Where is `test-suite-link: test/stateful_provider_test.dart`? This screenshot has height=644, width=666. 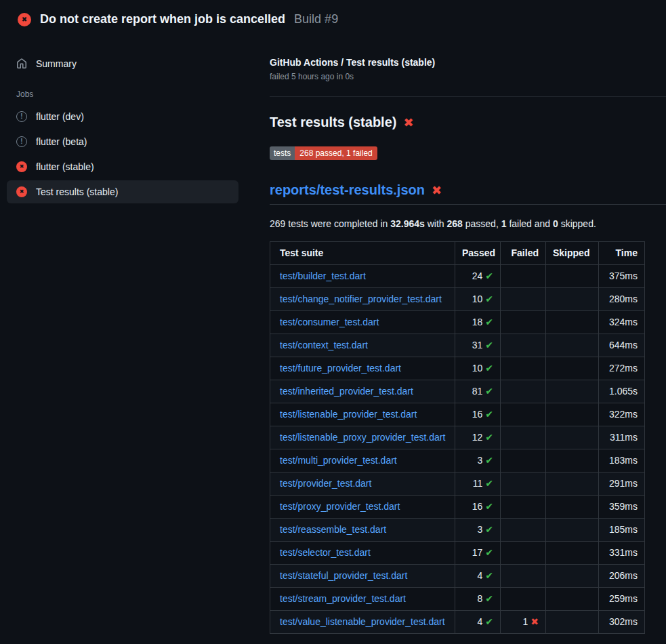
test-suite-link: test/stateful_provider_test.dart is located at coordinates (344, 576).